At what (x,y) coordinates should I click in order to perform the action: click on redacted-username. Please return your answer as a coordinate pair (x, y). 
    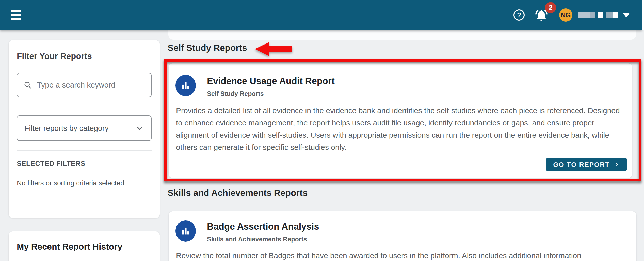
    Looking at the image, I should click on (598, 15).